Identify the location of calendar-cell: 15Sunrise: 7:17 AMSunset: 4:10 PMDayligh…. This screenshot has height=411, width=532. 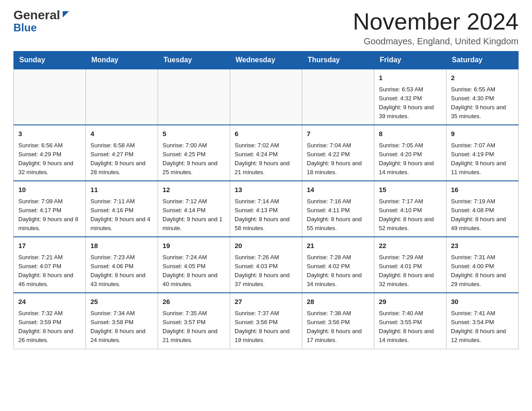
(410, 209).